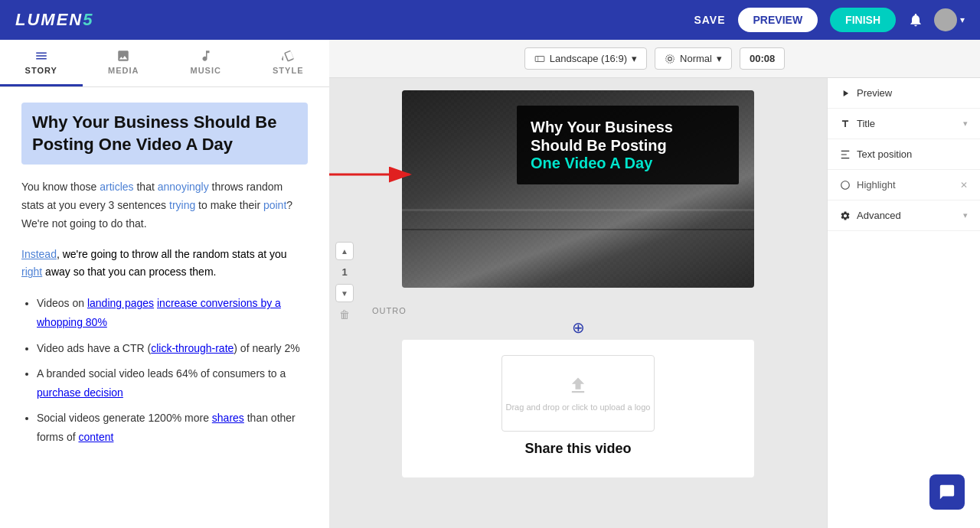  I want to click on notifications-icon, so click(916, 20).